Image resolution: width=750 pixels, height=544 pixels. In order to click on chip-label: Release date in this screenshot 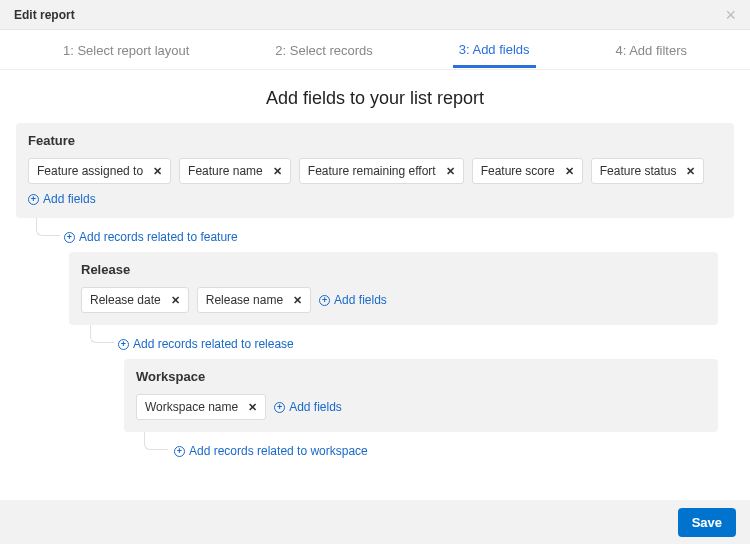, I will do `click(126, 300)`.